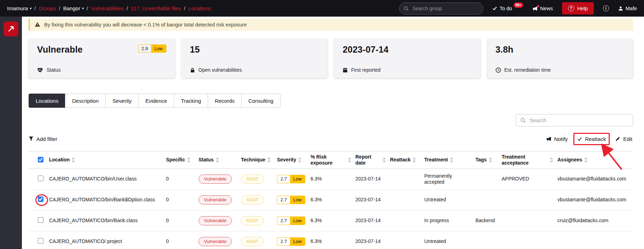  I want to click on table-header-row: LocationSpecificStatusTechniqueSeverity%…, so click(331, 160).